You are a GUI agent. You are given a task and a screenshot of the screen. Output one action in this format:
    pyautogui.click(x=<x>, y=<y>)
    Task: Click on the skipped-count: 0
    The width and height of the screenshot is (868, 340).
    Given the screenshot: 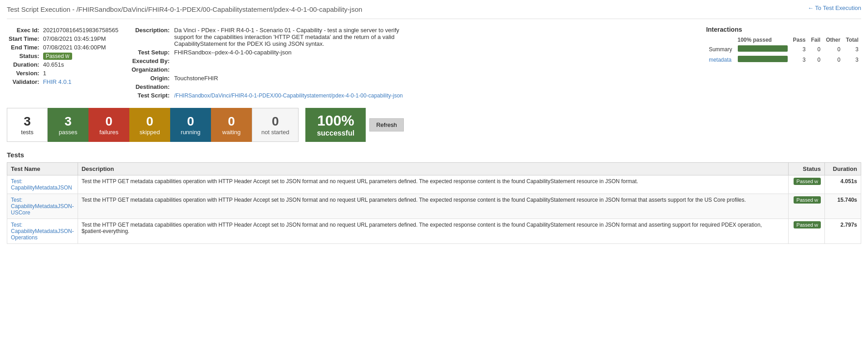 What is the action you would take?
    pyautogui.click(x=150, y=121)
    